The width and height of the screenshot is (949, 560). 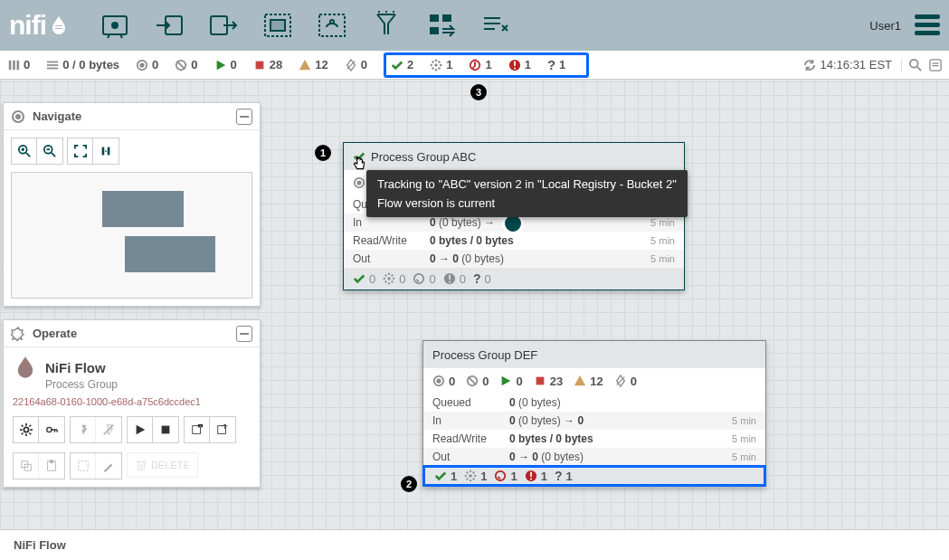 What do you see at coordinates (332, 25) in the screenshot?
I see `add-remote-process-group-icon` at bounding box center [332, 25].